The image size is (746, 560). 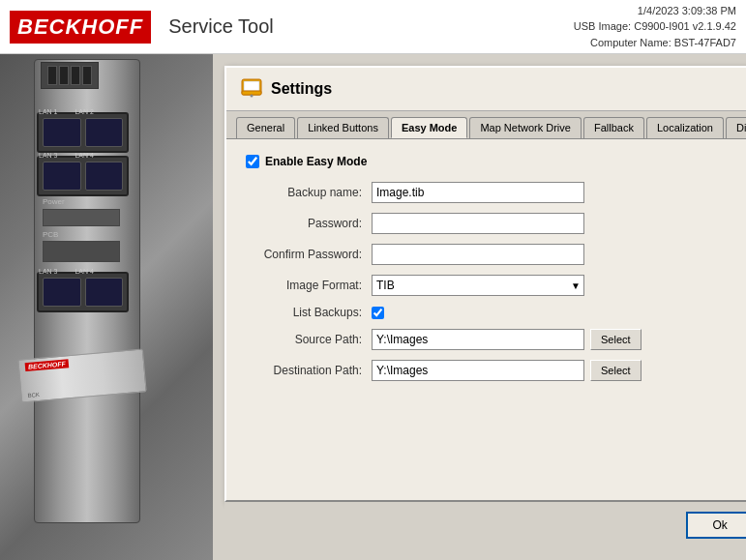 I want to click on destination-path-input, so click(x=478, y=370).